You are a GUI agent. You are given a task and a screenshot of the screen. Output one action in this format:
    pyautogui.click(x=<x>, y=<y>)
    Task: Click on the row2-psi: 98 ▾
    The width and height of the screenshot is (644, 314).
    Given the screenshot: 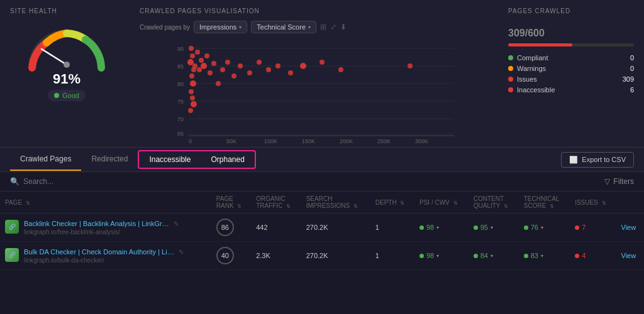 What is the action you would take?
    pyautogui.click(x=441, y=256)
    